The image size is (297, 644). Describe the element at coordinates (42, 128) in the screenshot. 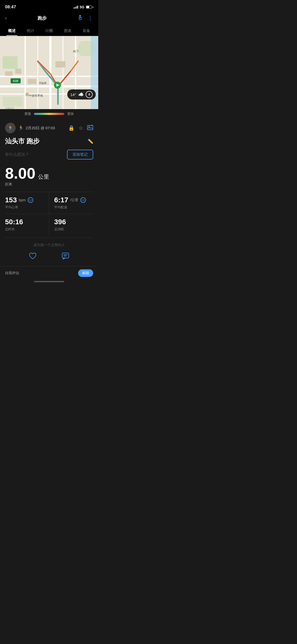

I see `meta-info: 🏃 2月20日 @ 07:03` at that location.